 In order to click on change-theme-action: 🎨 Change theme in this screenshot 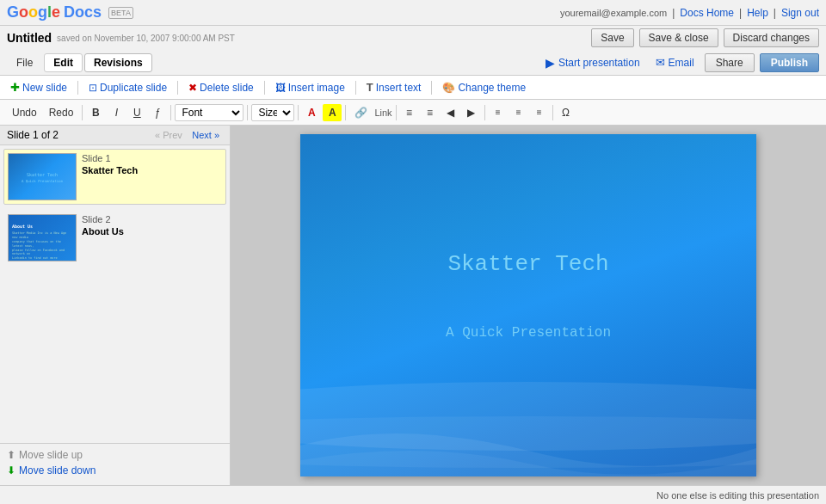, I will do `click(484, 88)`.